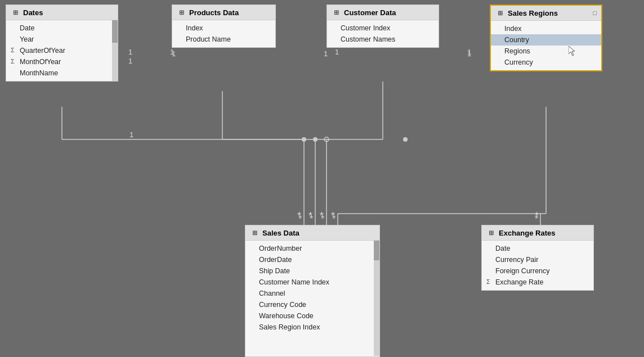 The image size is (644, 357). What do you see at coordinates (62, 51) in the screenshot?
I see `dates-table-body: Date Year ΣQuarterOfYear ΣMonthOfYear Mo…` at bounding box center [62, 51].